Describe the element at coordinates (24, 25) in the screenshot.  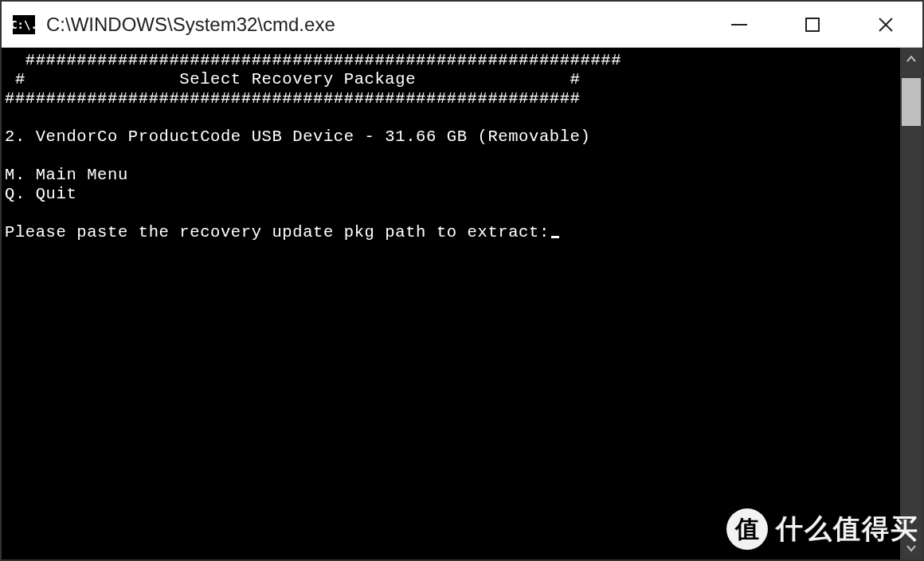
I see `cmd-icon: C:\.` at that location.